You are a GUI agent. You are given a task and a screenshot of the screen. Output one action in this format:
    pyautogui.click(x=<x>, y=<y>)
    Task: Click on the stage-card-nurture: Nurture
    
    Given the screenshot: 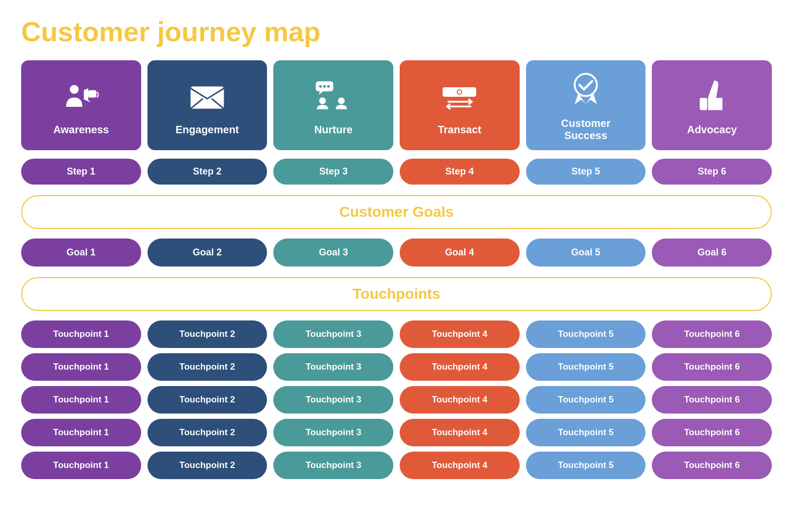 What is the action you would take?
    pyautogui.click(x=333, y=105)
    